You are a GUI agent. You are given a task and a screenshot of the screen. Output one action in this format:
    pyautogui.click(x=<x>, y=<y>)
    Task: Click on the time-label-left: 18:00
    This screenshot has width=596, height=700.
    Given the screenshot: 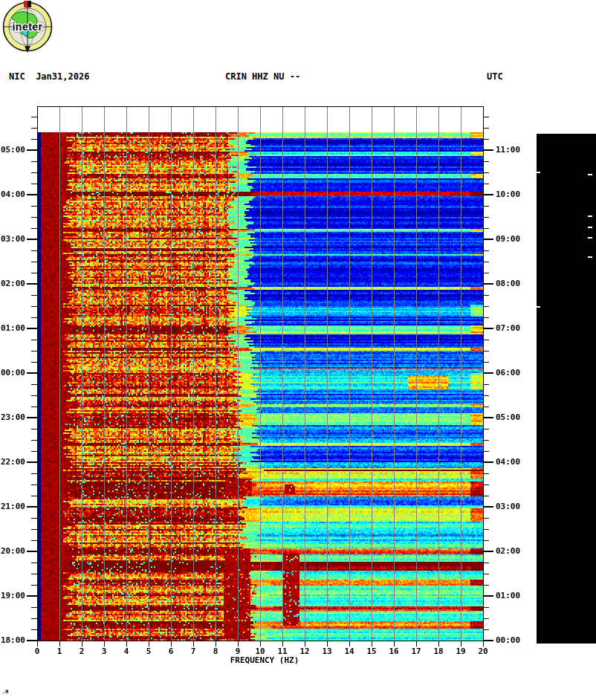 What is the action you would take?
    pyautogui.click(x=13, y=641)
    